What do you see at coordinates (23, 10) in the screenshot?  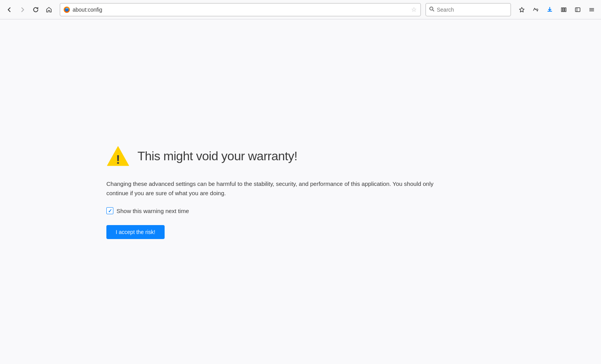 I see `forward-button` at bounding box center [23, 10].